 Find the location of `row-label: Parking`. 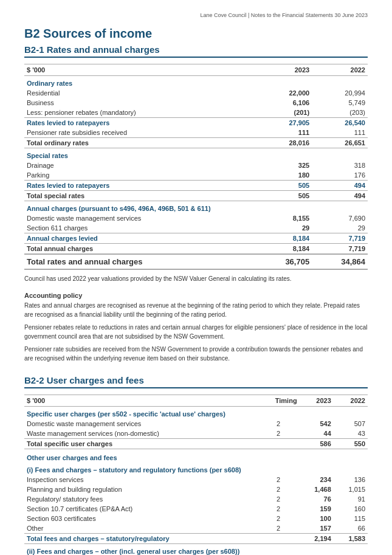

row-label: Parking is located at coordinates (140, 175).